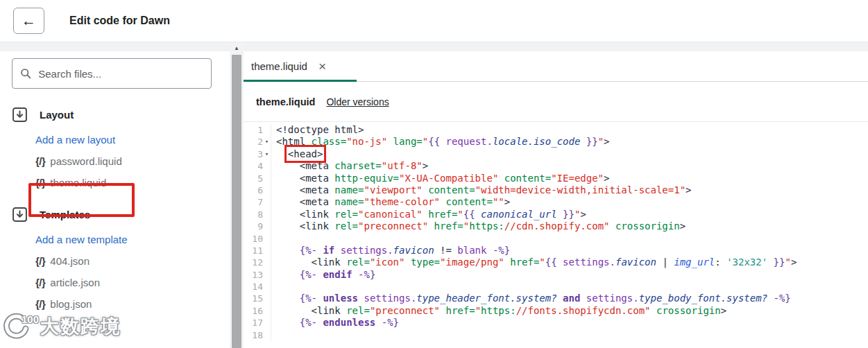 The image size is (868, 348). Describe the element at coordinates (357, 102) in the screenshot. I see `older-versions-link: Older versions` at that location.